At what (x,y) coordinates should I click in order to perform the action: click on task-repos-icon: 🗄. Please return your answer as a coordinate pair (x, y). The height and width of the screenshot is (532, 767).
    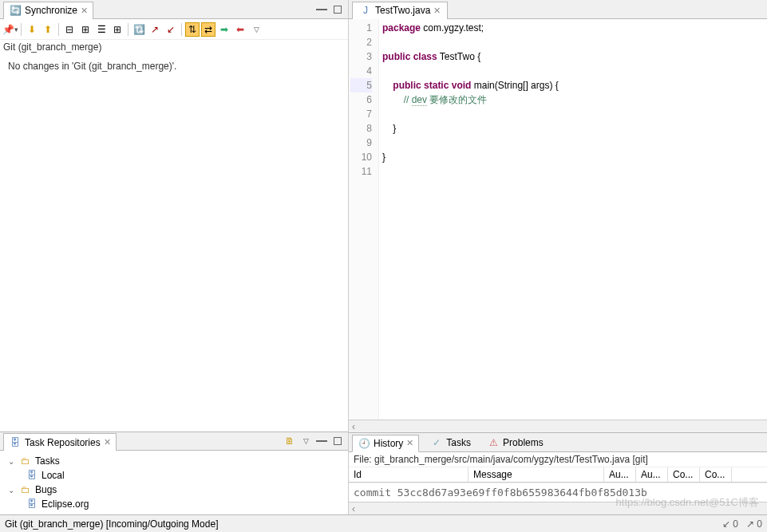
    Looking at the image, I should click on (15, 443).